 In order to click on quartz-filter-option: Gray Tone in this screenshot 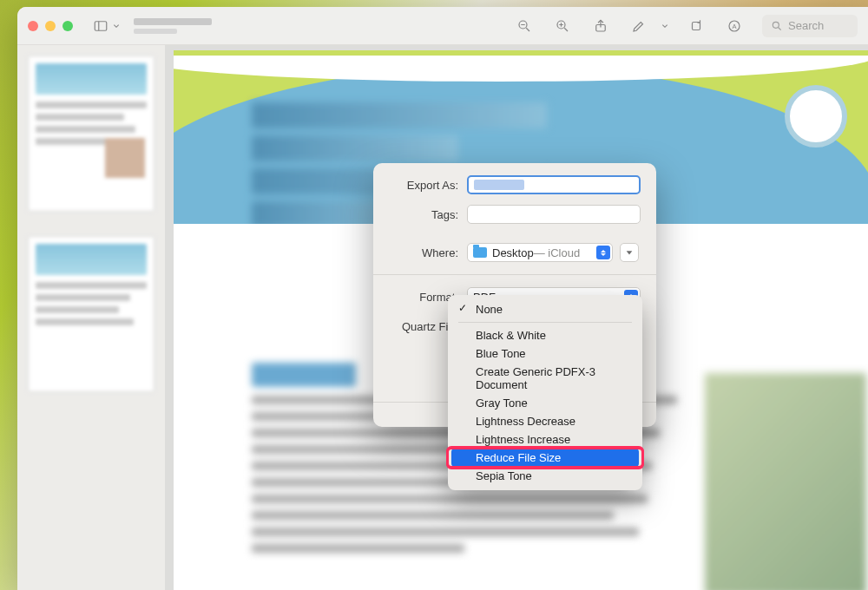, I will do `click(545, 403)`.